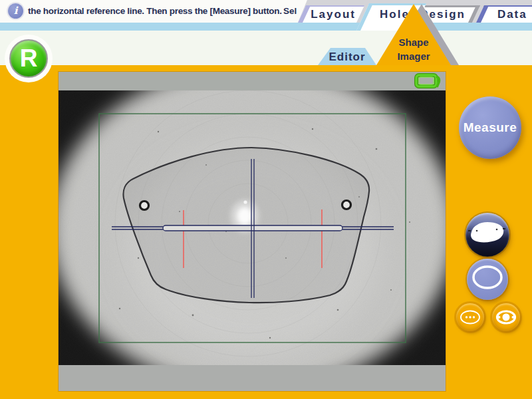  Describe the element at coordinates (414, 35) in the screenshot. I see `subtab-shape-imager-label: Shape Imager` at that location.